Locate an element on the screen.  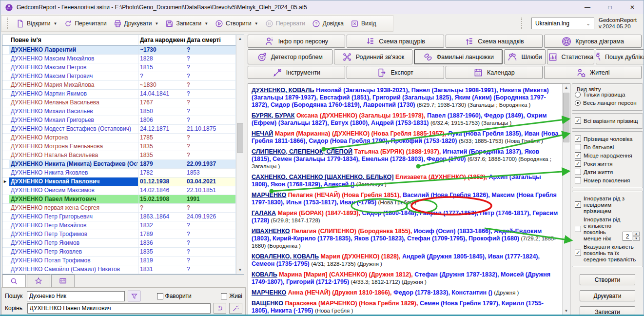
table-row: ДУХНЕНКО Мотрона1785? is located at coordinates (123, 138).